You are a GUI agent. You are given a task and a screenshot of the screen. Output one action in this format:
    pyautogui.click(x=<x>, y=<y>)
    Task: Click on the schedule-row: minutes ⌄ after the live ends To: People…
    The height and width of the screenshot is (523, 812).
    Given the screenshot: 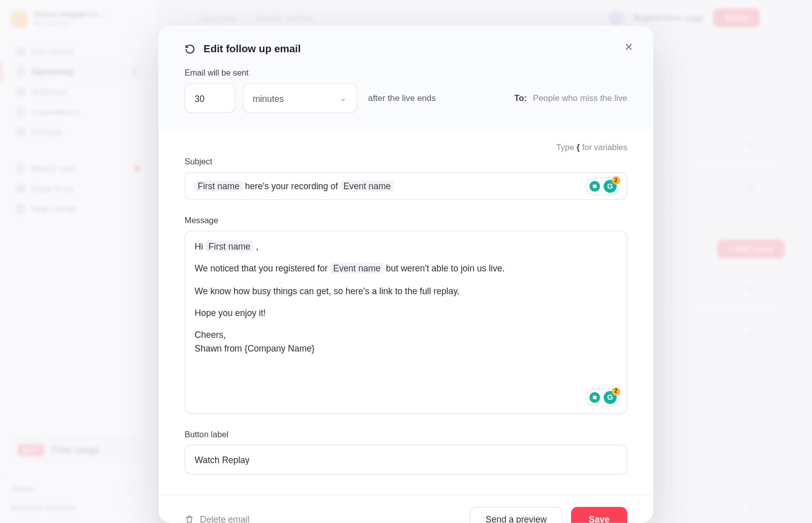 What is the action you would take?
    pyautogui.click(x=406, y=98)
    